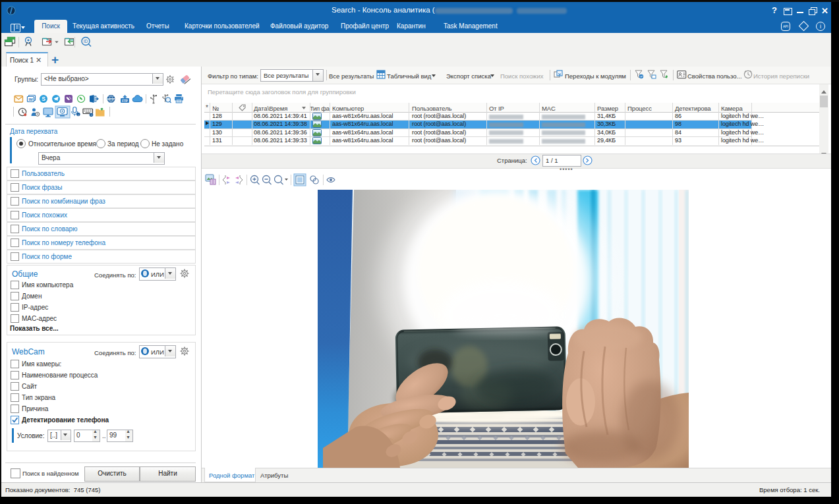 This screenshot has width=839, height=504. Describe the element at coordinates (86, 41) in the screenshot. I see `svg-text: ID` at that location.